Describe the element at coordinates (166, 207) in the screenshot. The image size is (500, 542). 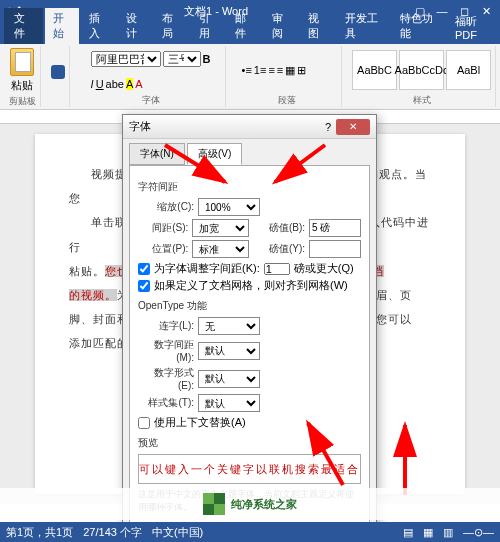
I see `scale-label: 缩放(C):` at that location.